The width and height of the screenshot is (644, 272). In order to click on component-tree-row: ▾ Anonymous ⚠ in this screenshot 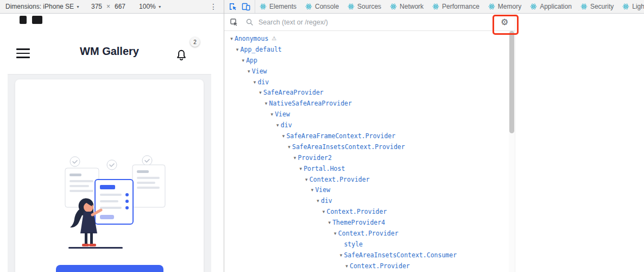, I will do `click(367, 39)`.